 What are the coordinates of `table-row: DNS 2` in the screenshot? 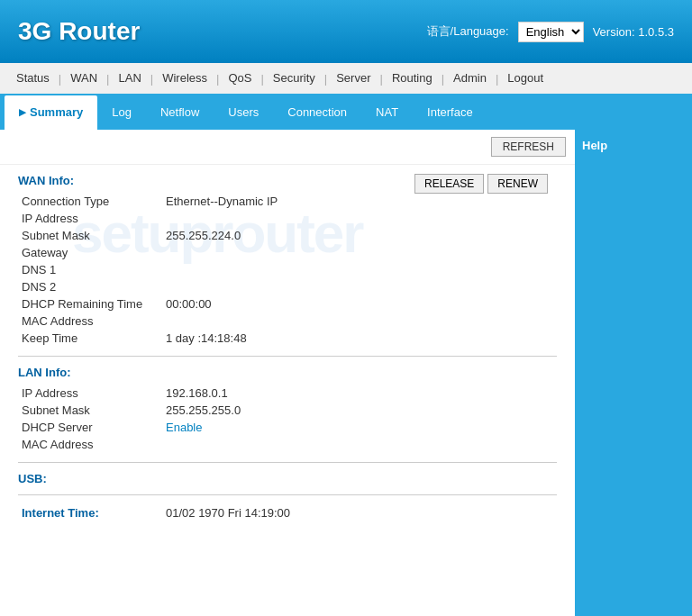 It's located at (287, 286).